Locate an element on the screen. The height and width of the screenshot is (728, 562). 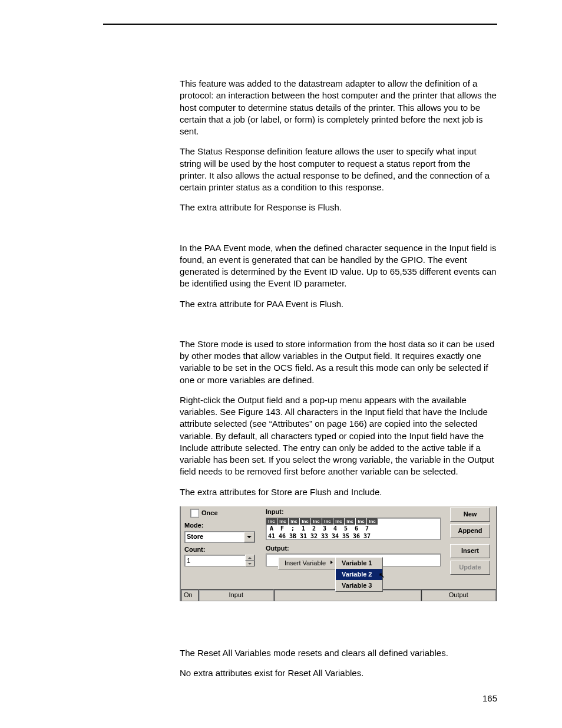
variable-1-item: Variable 1 is located at coordinates (359, 564).